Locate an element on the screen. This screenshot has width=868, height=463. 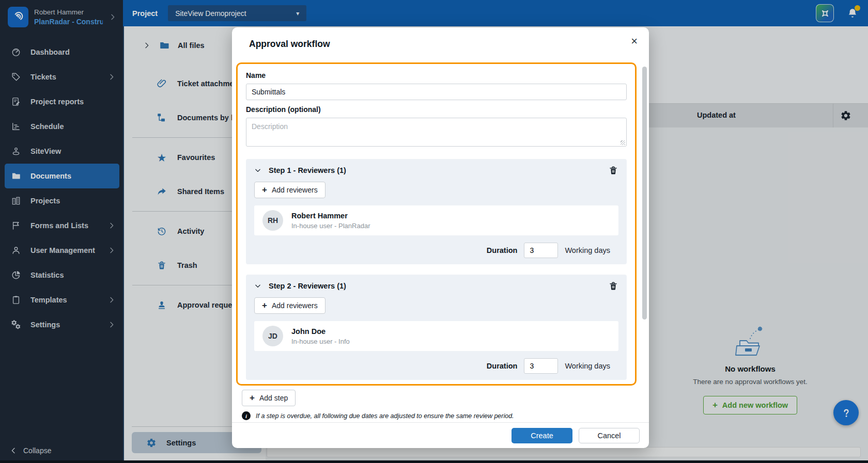
reviewer-details: In-house user - PlanRadar is located at coordinates (331, 226).